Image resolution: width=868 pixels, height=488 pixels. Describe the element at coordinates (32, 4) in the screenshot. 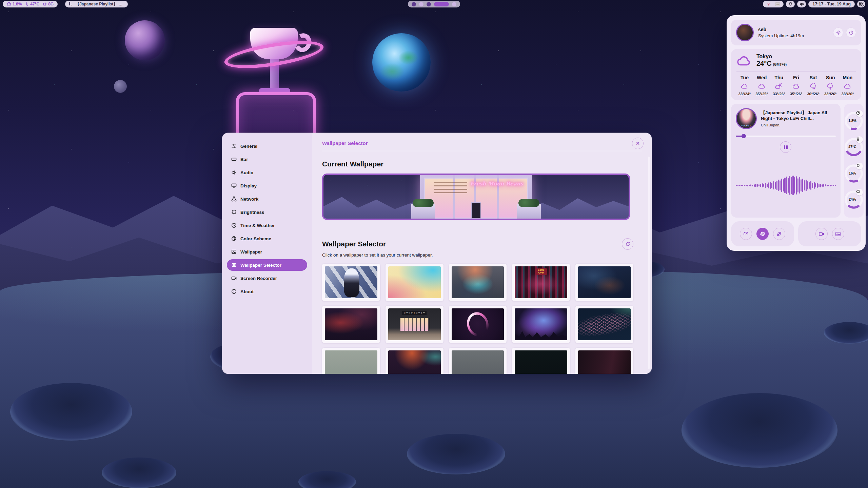

I see `temperature-stat: 47°C` at that location.